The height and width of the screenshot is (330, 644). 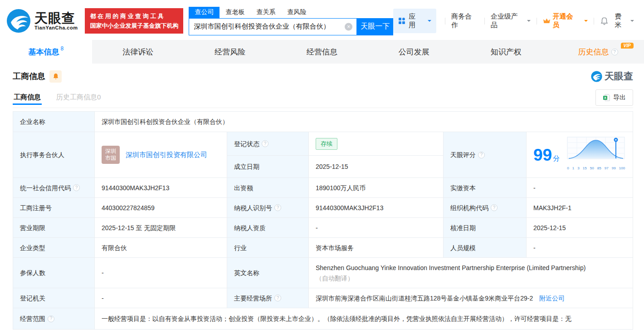 I want to click on tab-label: 基本信息, so click(x=44, y=52).